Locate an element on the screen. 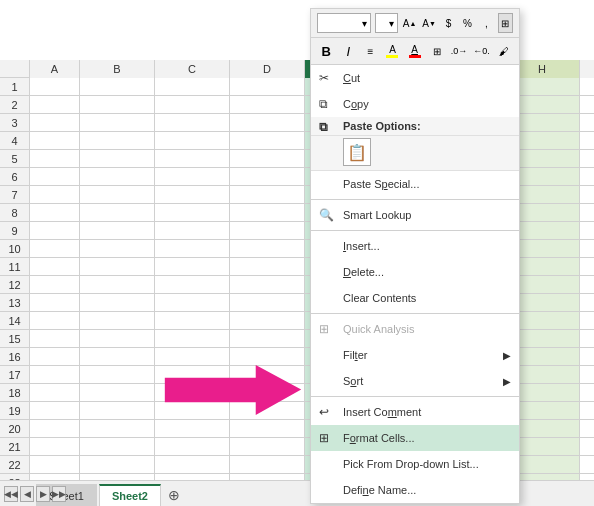  row-header-12: 12 is located at coordinates (15, 285).